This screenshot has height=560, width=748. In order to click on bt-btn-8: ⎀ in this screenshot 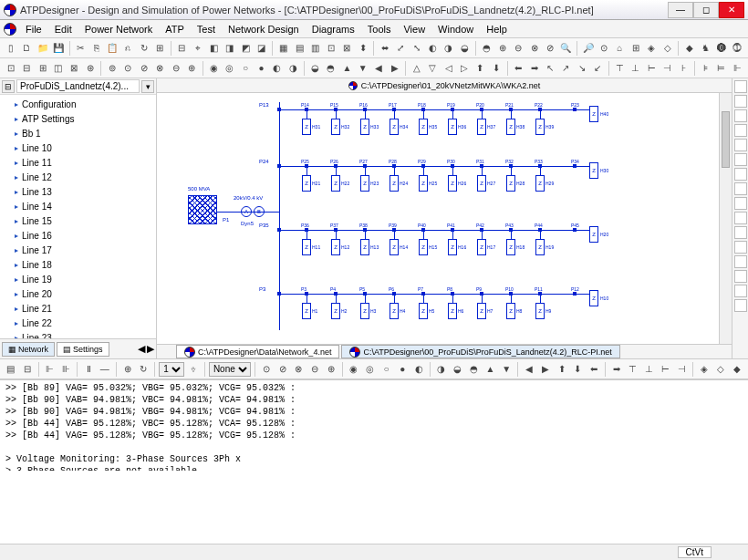, I will do `click(193, 369)`.